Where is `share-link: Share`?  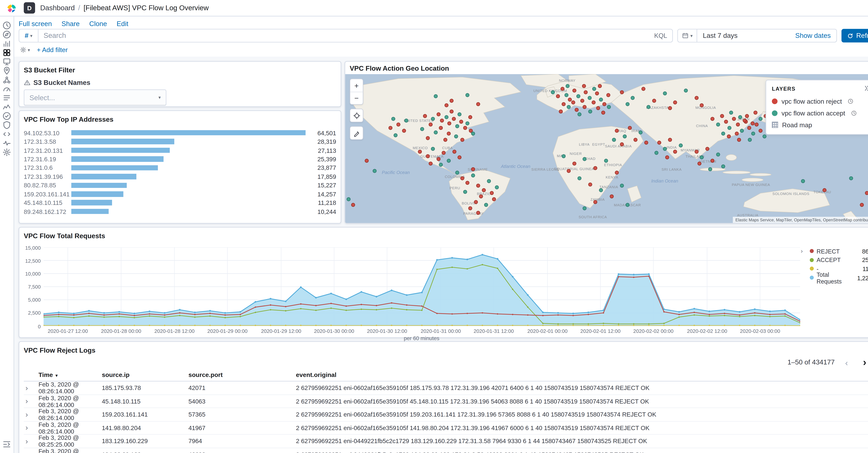 share-link: Share is located at coordinates (70, 24).